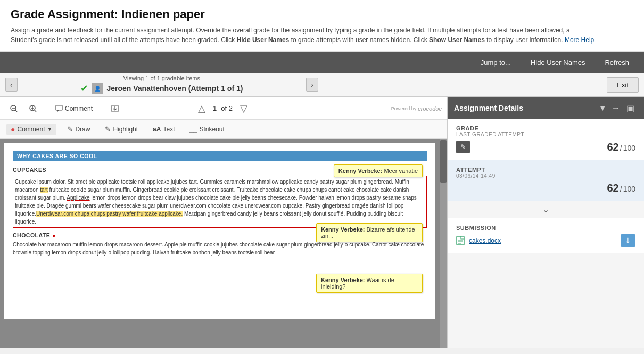 The height and width of the screenshot is (354, 644). Describe the element at coordinates (622, 147) in the screenshot. I see `grade-value-container: 62 / 100` at that location.